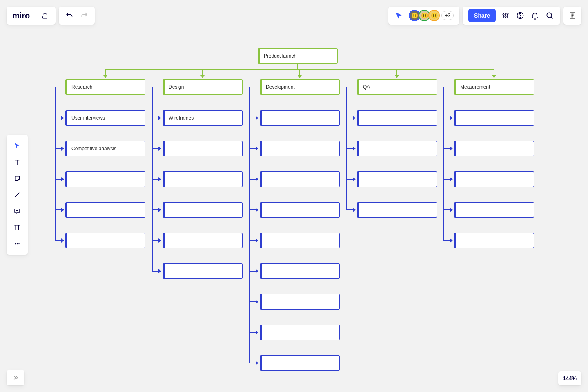 This screenshot has width=588, height=392. Describe the element at coordinates (94, 149) in the screenshot. I see `item-label: Competitive analysis` at that location.